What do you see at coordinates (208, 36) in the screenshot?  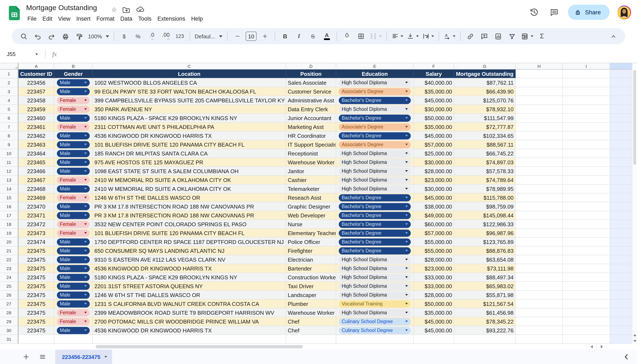 I see `font-select: Defaul...` at bounding box center [208, 36].